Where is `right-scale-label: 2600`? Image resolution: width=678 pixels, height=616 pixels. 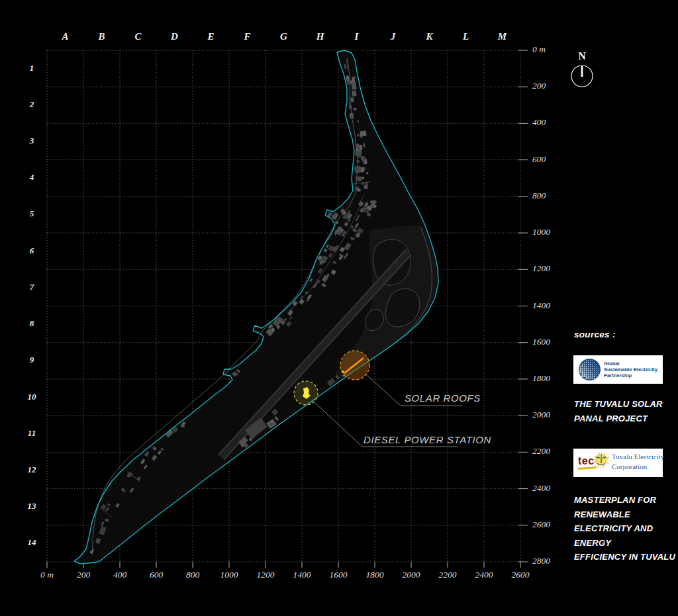
right-scale-label: 2600 is located at coordinates (542, 525).